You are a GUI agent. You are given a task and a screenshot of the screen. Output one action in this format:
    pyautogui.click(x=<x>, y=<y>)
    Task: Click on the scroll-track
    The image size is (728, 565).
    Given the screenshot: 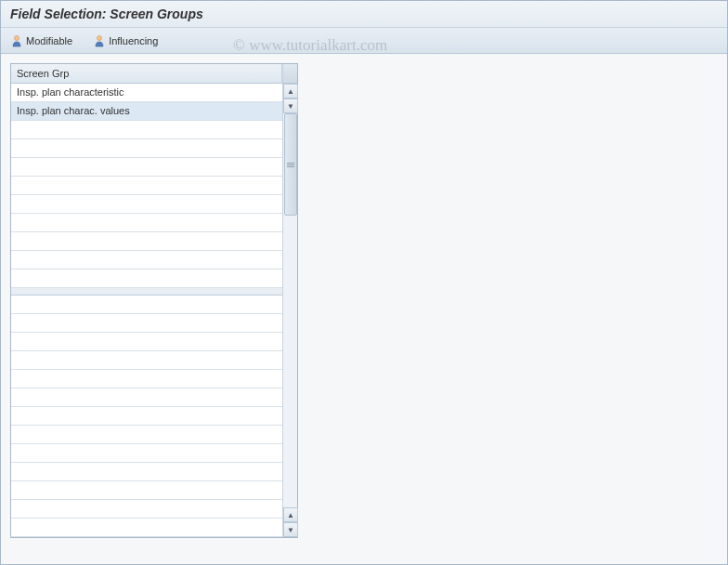 What is the action you would take?
    pyautogui.click(x=290, y=310)
    